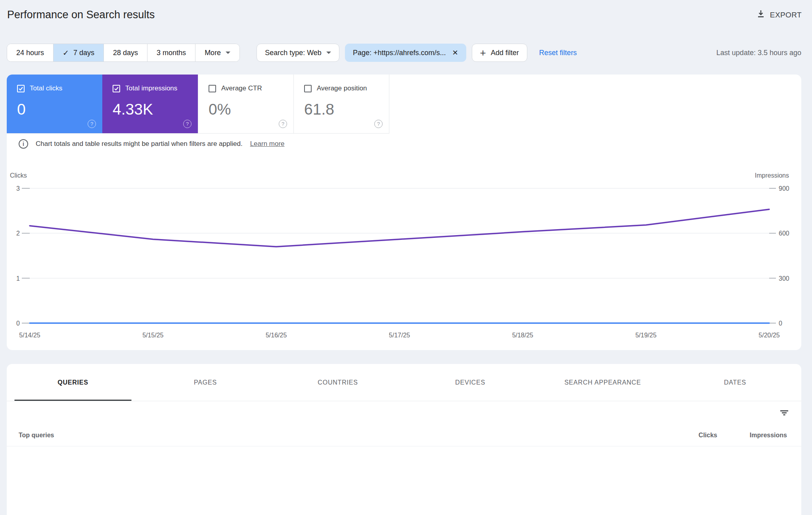 This screenshot has width=812, height=515. What do you see at coordinates (18, 189) in the screenshot?
I see `svg-text: 3` at bounding box center [18, 189].